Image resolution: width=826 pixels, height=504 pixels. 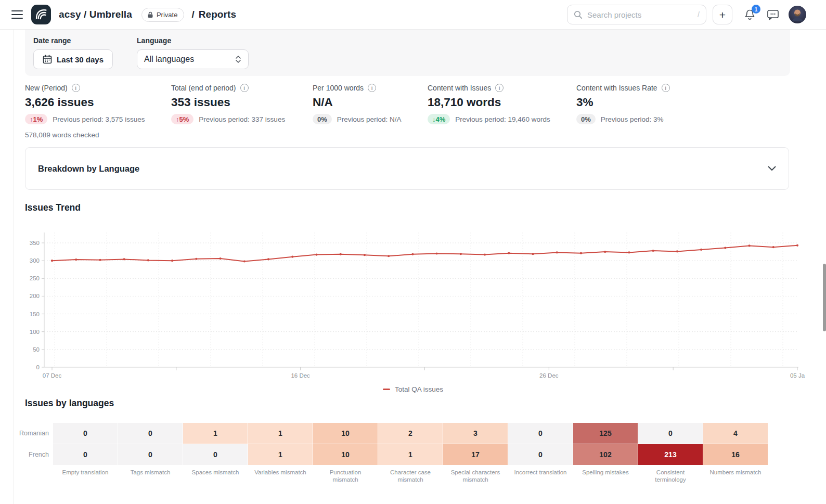 What do you see at coordinates (722, 15) in the screenshot?
I see `create-new-button: +` at bounding box center [722, 15].